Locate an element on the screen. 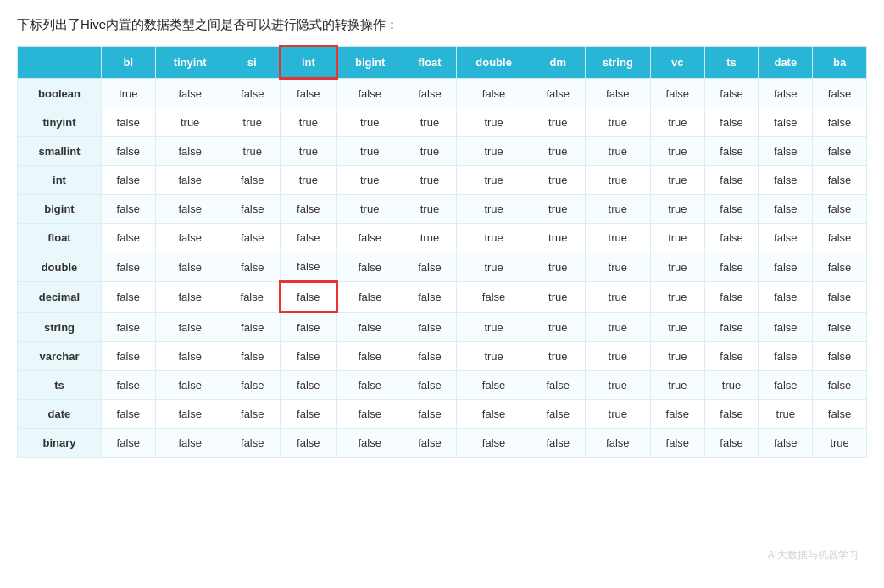 The height and width of the screenshot is (588, 884). cell-varchar-double: true is located at coordinates (494, 357).